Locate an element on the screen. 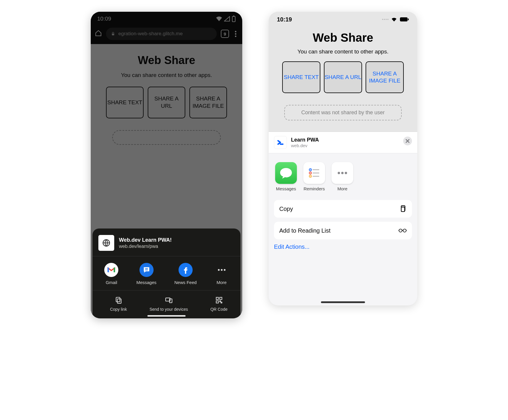 Image resolution: width=508 pixels, height=420 pixels. app-label: Reminders is located at coordinates (314, 189).